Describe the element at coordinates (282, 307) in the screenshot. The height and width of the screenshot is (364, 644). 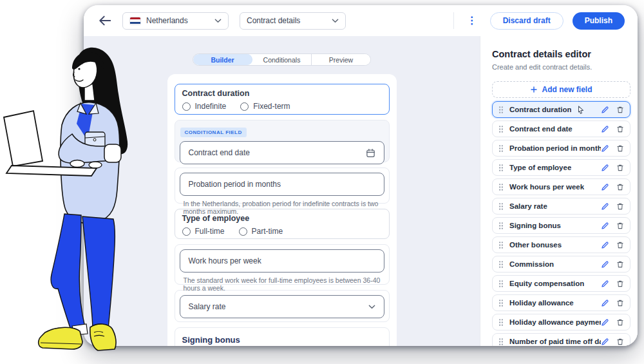
I see `salary-rate-select: Salary rate` at that location.